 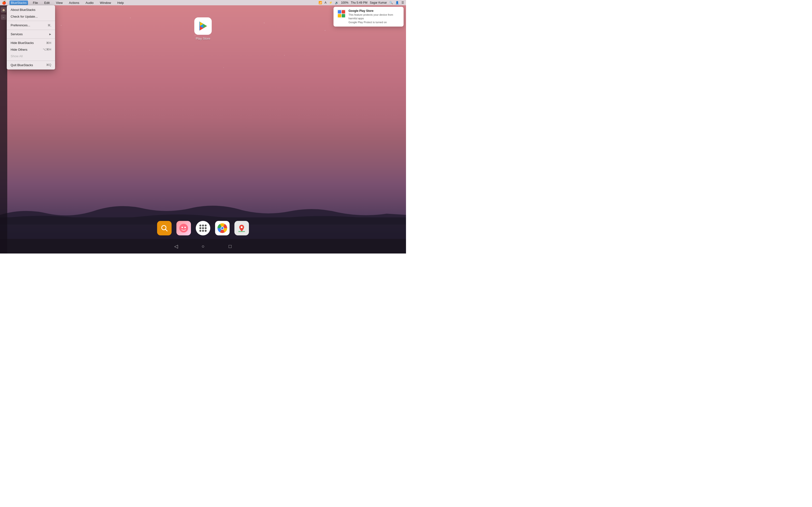 I want to click on nav-recents-button: □, so click(x=230, y=246).